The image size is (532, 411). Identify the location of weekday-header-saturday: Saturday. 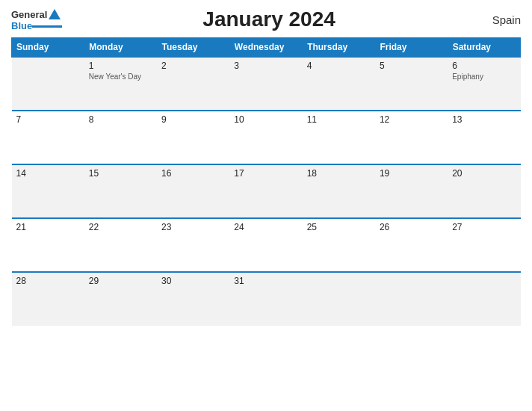
(484, 48).